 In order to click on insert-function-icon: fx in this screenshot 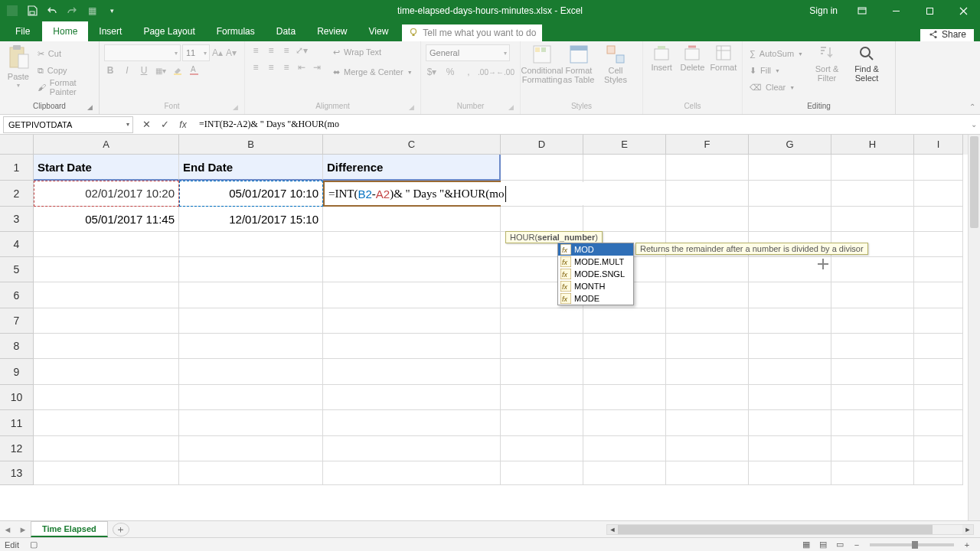, I will do `click(183, 125)`.